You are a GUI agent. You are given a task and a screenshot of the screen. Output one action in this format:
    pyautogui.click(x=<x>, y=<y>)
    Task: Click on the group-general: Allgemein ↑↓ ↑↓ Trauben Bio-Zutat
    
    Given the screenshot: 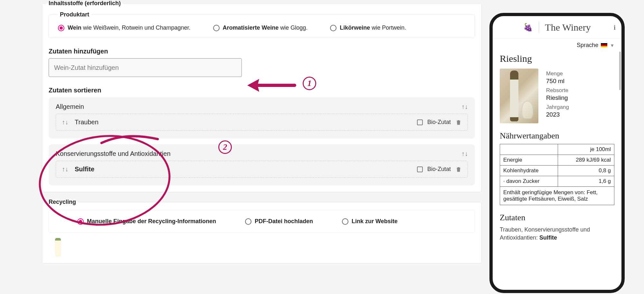 What is the action you would take?
    pyautogui.click(x=262, y=118)
    